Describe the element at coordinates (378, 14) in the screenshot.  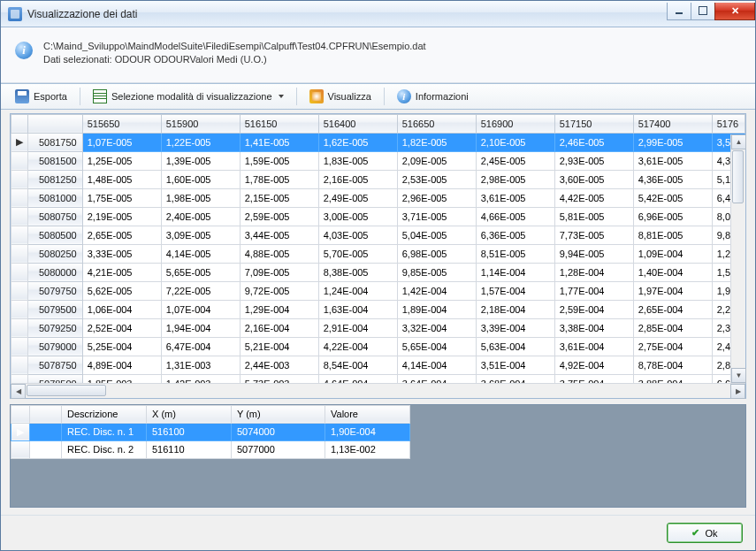
I see `titlebar: Visualizzazione dei dati` at that location.